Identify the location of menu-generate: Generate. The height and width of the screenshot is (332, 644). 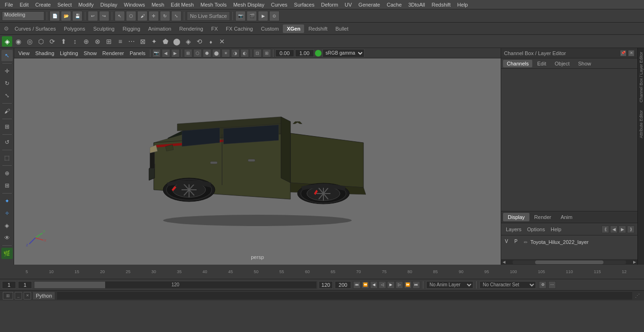
(369, 5).